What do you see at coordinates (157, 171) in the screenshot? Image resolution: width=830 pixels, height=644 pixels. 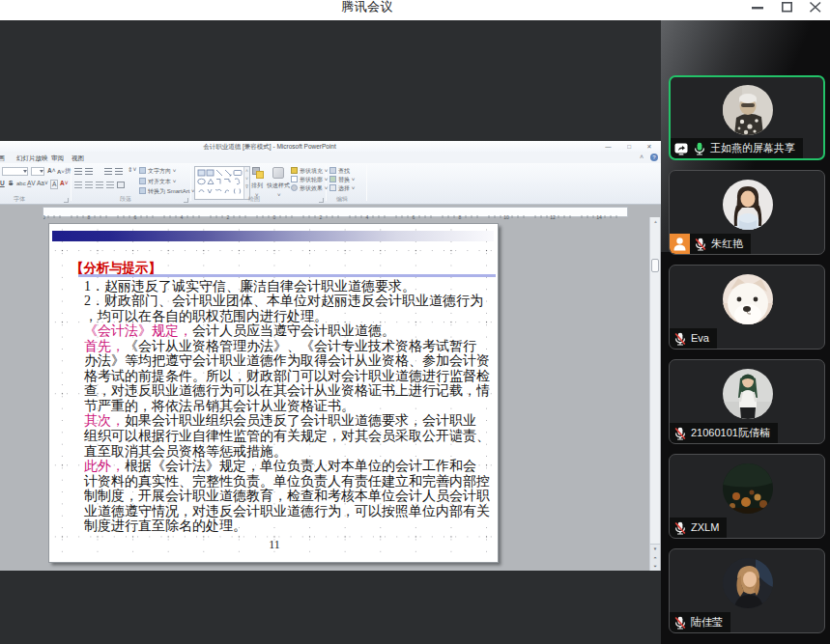 I see `text-direction-button: 文字方向 ˅` at bounding box center [157, 171].